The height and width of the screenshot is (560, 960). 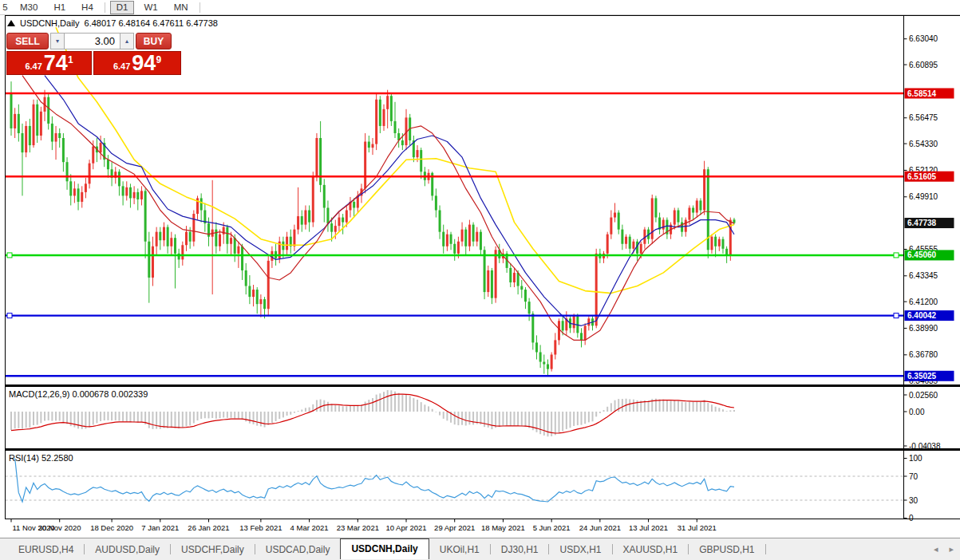 I want to click on toolbar-divider, so click(x=105, y=8).